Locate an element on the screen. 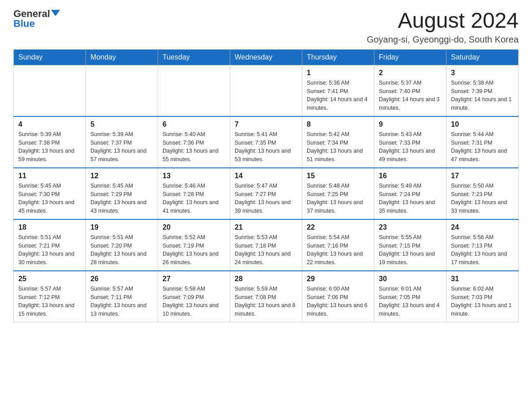 This screenshot has height=411, width=532. title-block: August 2024 Goyang-si, Gyeonggi-do, Sout… is located at coordinates (442, 27).